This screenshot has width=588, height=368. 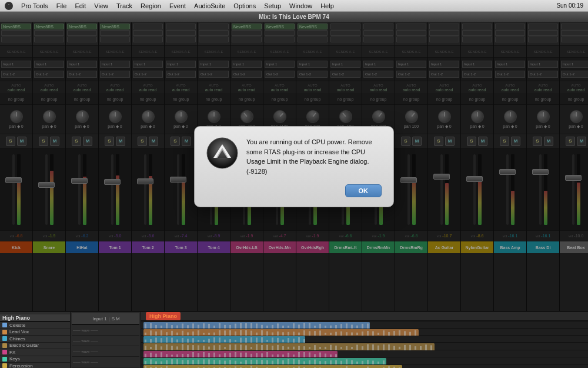 I want to click on edit-track-electric-guitar: Electric Guitar, so click(x=35, y=346).